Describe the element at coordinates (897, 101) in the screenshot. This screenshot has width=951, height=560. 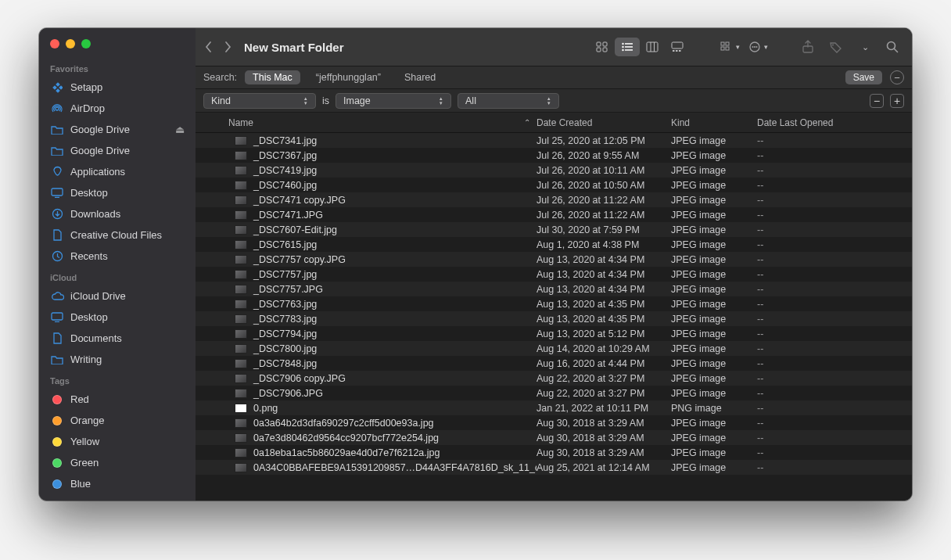
I see `criteria-add-button: +` at that location.